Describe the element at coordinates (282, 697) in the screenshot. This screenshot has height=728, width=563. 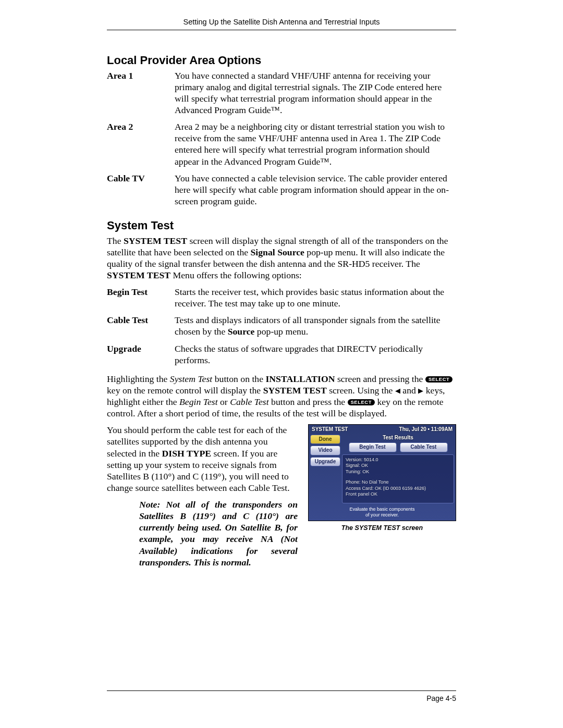
I see `page-footer: Page 4-5` at that location.